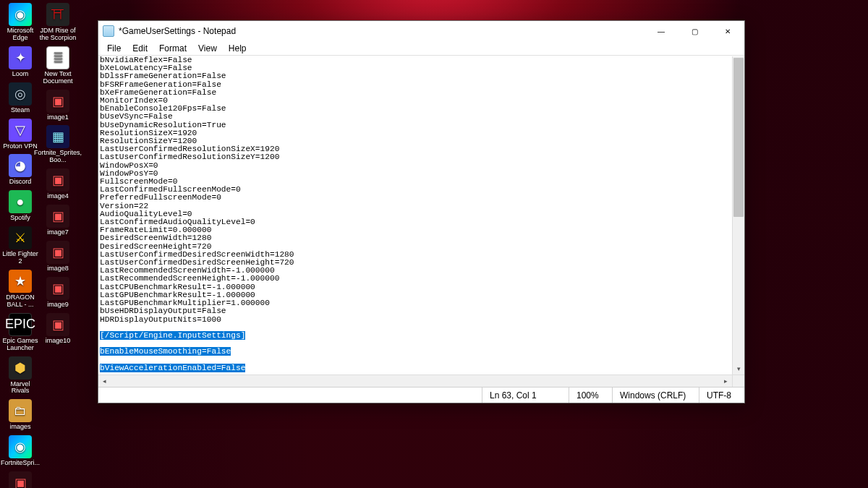 The image size is (868, 488). I want to click on scroll-down-icon: ▾, so click(739, 369).